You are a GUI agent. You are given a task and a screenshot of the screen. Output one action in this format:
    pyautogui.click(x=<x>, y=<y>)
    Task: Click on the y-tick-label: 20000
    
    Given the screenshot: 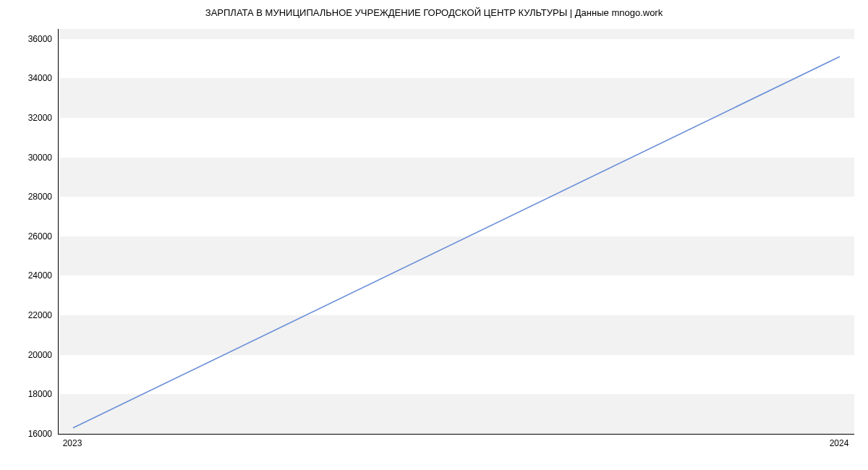 What is the action you would take?
    pyautogui.click(x=41, y=355)
    